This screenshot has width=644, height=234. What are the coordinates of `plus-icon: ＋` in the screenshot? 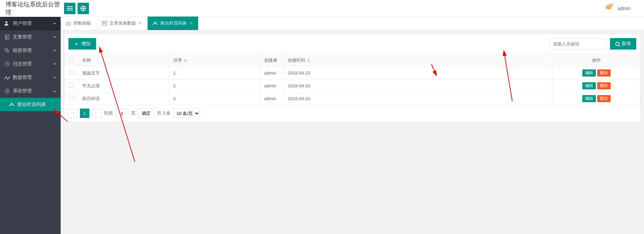 It's located at (76, 44).